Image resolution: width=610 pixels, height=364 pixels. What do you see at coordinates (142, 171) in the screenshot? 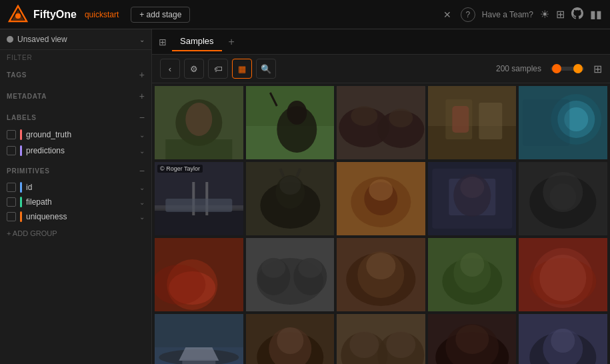
I see `primitives-minus-icon: −` at bounding box center [142, 171].